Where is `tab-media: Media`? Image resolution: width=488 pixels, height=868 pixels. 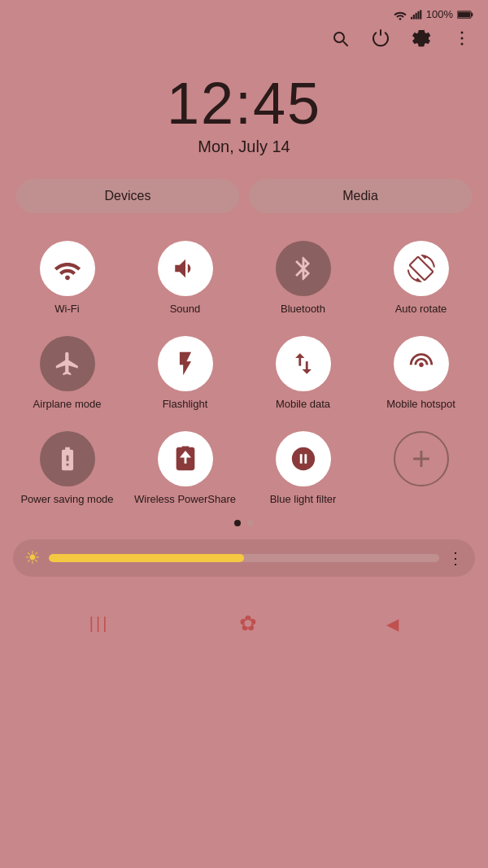 tab-media: Media is located at coordinates (360, 196).